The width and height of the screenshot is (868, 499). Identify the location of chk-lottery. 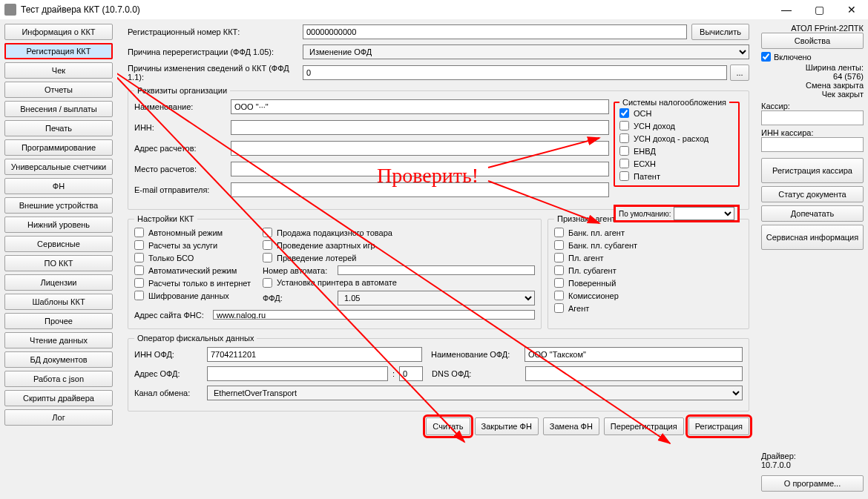
(267, 258).